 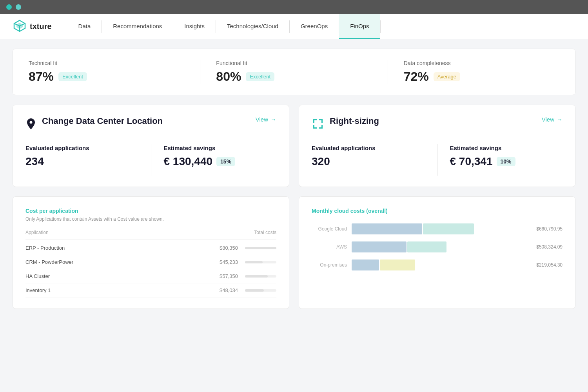 I want to click on chart-bar-area-google, so click(x=440, y=229).